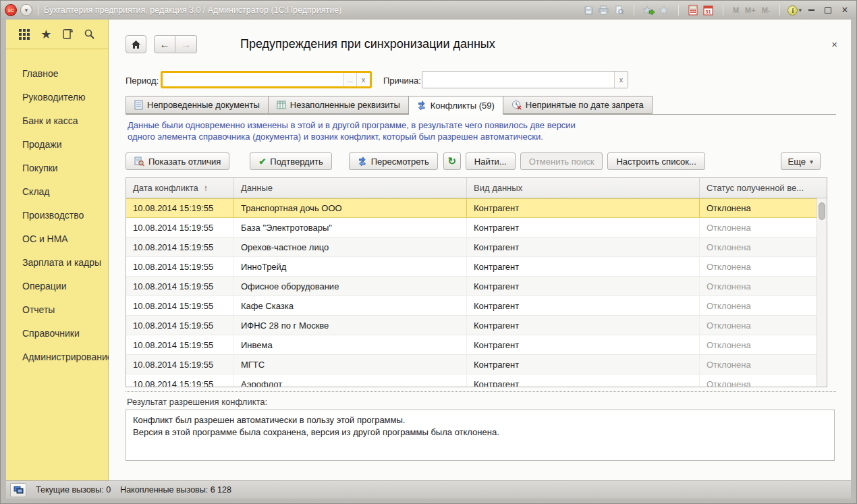 The image size is (857, 504). I want to click on sidebar-item-glavnoe: Главное, so click(57, 73).